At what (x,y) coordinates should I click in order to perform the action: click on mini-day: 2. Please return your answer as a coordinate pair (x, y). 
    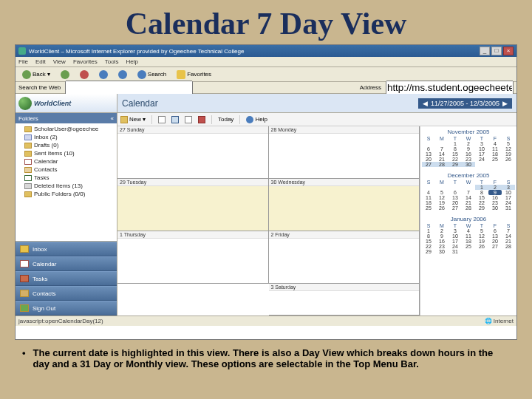
    Looking at the image, I should click on (495, 188).